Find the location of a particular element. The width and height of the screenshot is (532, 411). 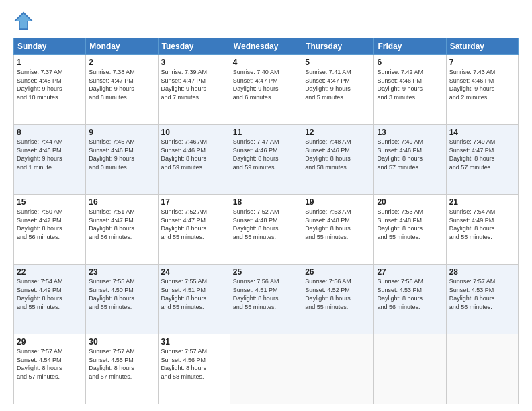

day-header-saturday: Saturday is located at coordinates (482, 47).